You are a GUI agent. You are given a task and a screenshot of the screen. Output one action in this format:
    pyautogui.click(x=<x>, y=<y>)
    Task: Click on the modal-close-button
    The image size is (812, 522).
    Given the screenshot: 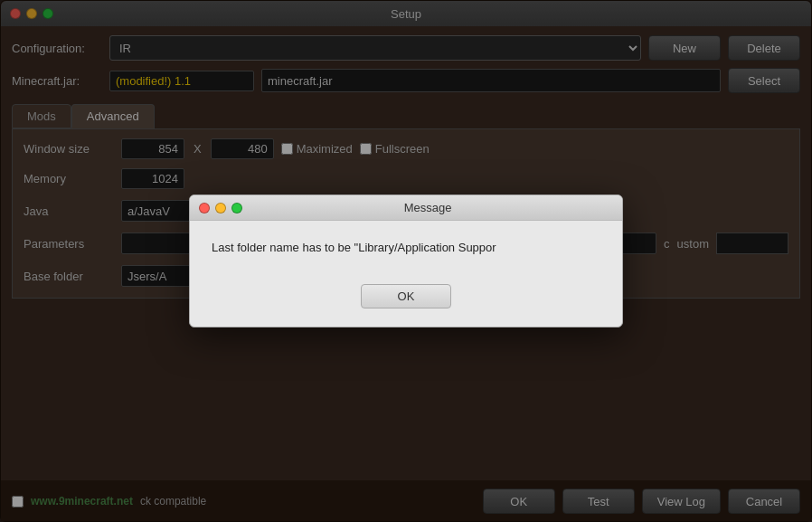 What is the action you would take?
    pyautogui.click(x=204, y=208)
    